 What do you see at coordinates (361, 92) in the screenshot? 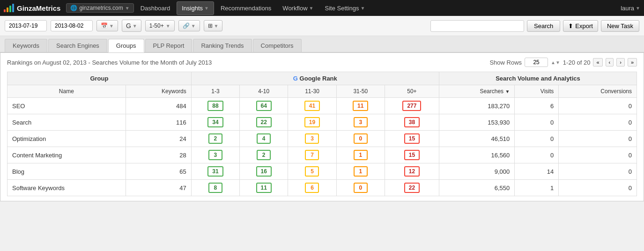
I see `col-header-31-50: 31-50` at bounding box center [361, 92].